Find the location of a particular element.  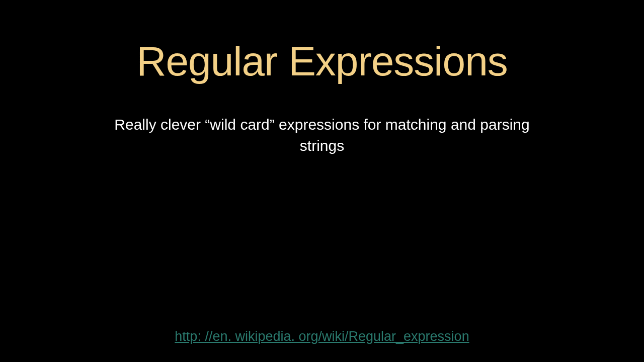

slide-subtitle: Really clever “wild card” expressions fo… is located at coordinates (322, 135).